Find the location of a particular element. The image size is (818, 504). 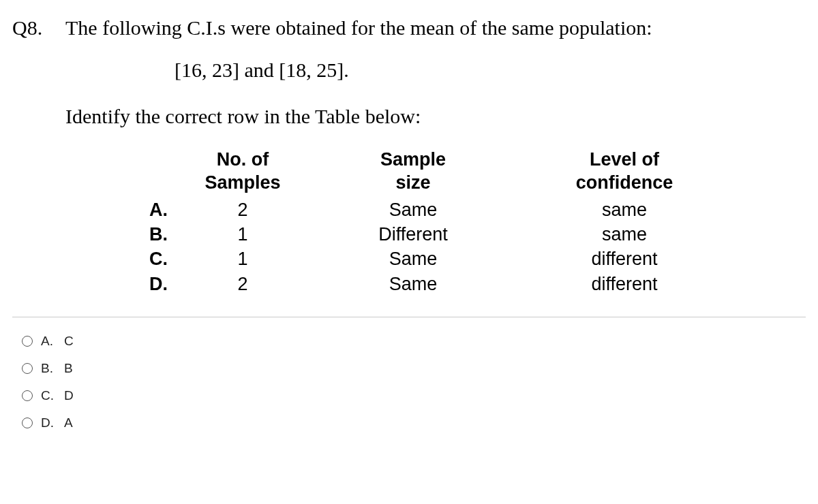

option-value: A is located at coordinates (68, 423).